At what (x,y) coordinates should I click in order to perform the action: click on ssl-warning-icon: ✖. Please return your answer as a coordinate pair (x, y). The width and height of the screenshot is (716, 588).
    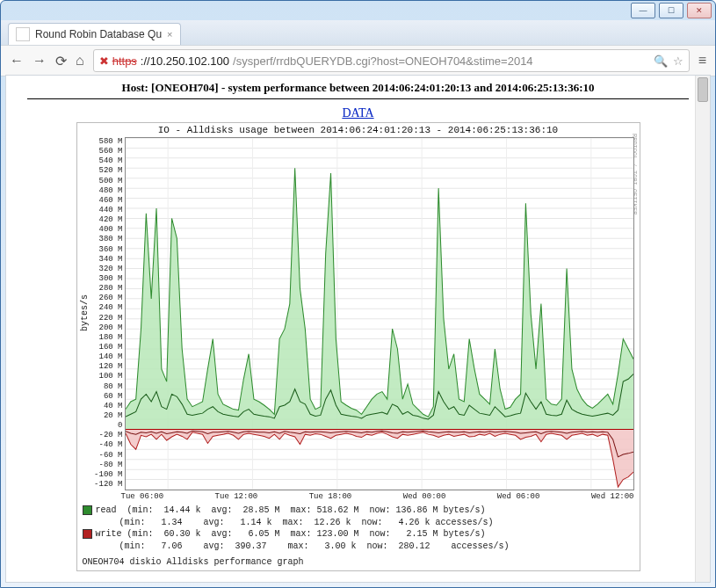
    Looking at the image, I should click on (104, 62).